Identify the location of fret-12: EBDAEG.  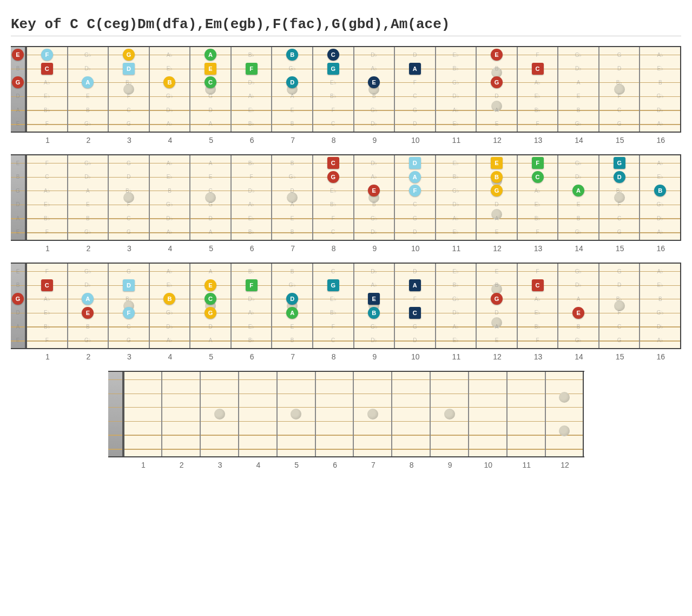
(497, 306).